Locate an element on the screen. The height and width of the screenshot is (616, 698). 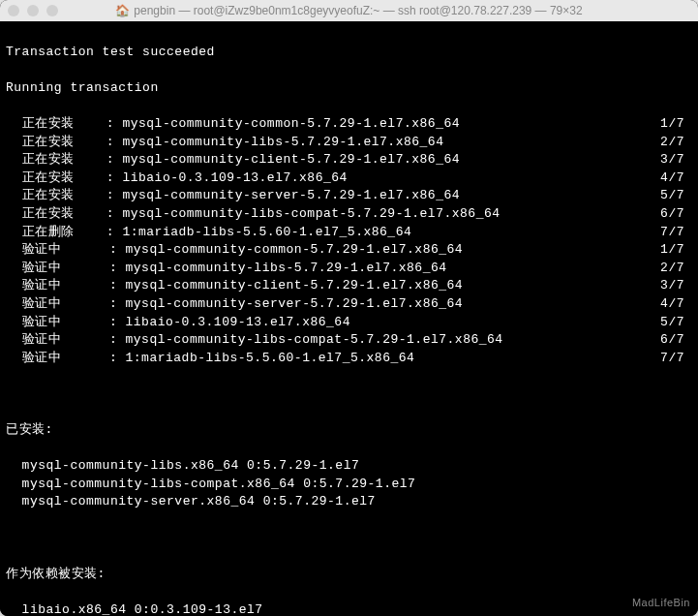
transaction-label: 正在安装 : mysql-community-libs-5.7.29-1.el7… is located at coordinates (225, 143).